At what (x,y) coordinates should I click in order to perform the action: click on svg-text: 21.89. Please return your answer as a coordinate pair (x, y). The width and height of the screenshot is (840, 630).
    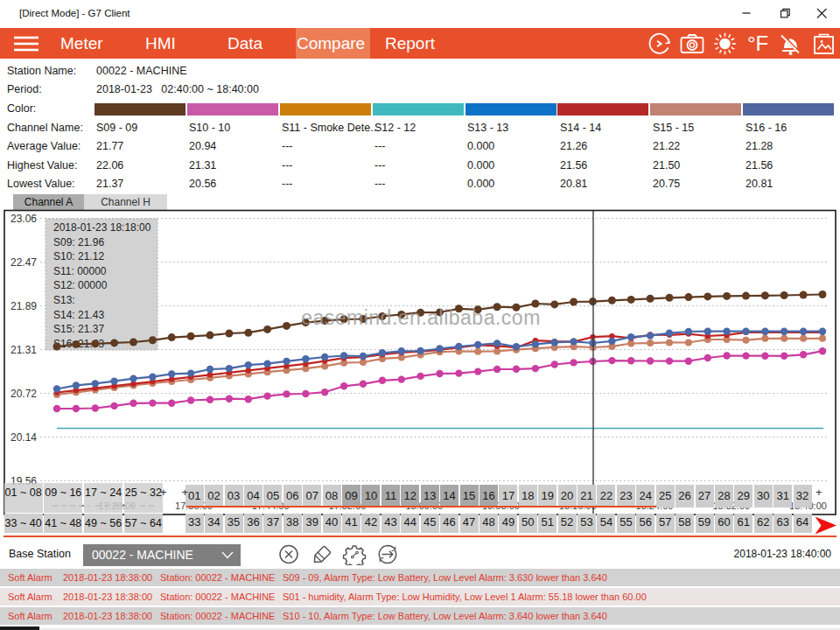
    Looking at the image, I should click on (24, 306).